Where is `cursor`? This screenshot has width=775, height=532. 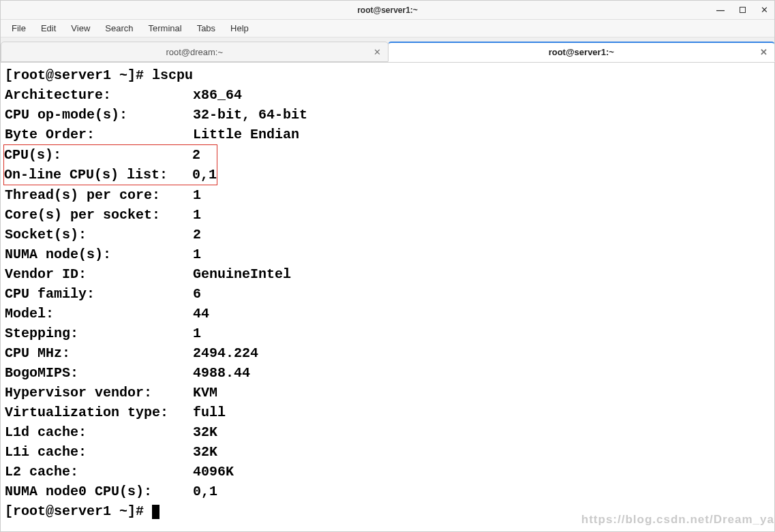 cursor is located at coordinates (155, 512).